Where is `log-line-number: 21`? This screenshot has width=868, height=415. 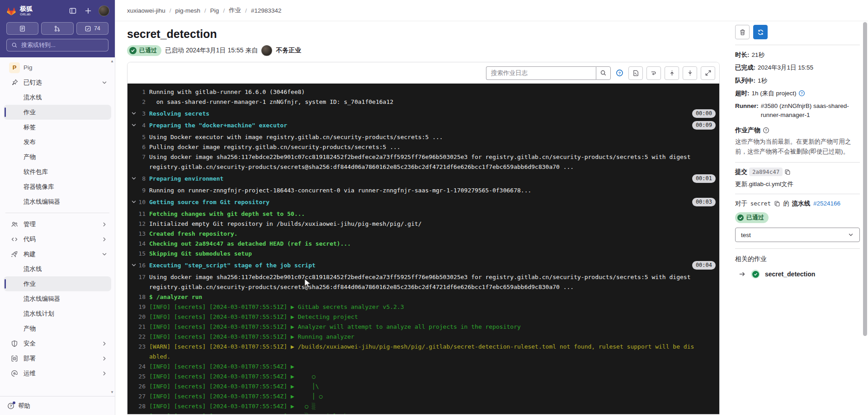
log-line-number: 21 is located at coordinates (137, 327).